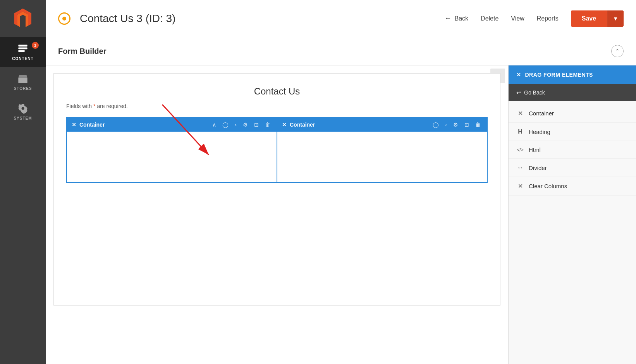 The width and height of the screenshot is (636, 364). I want to click on save-dropdown-button: ▼, so click(615, 19).